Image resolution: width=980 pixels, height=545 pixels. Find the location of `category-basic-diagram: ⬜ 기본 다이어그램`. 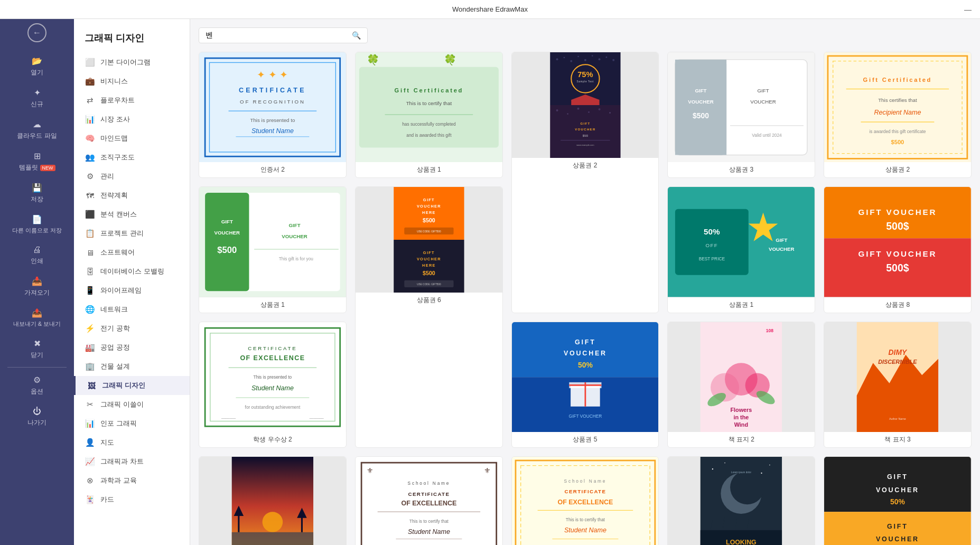

category-basic-diagram: ⬜ 기본 다이어그램 is located at coordinates (132, 62).